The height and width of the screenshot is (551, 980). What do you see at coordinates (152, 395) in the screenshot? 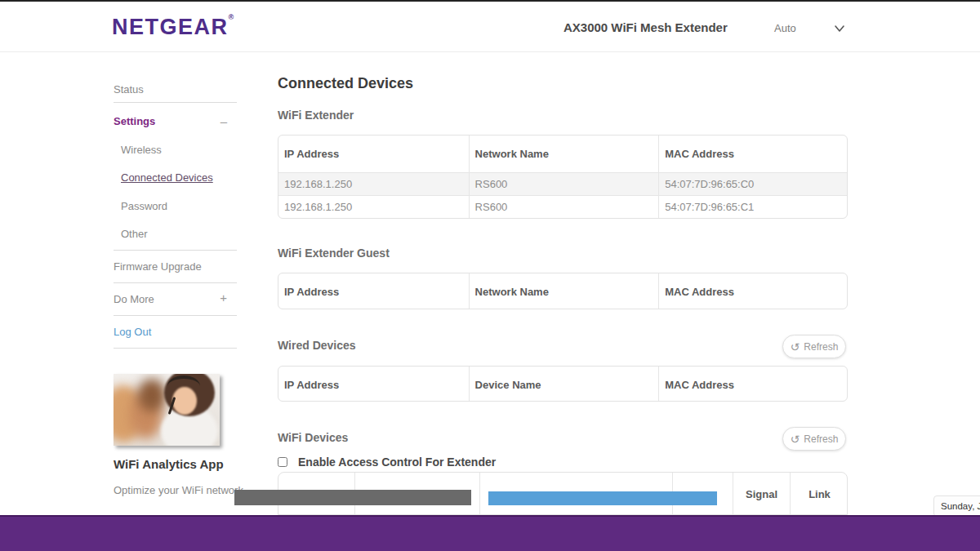
I see `photo-background-figure` at bounding box center [152, 395].